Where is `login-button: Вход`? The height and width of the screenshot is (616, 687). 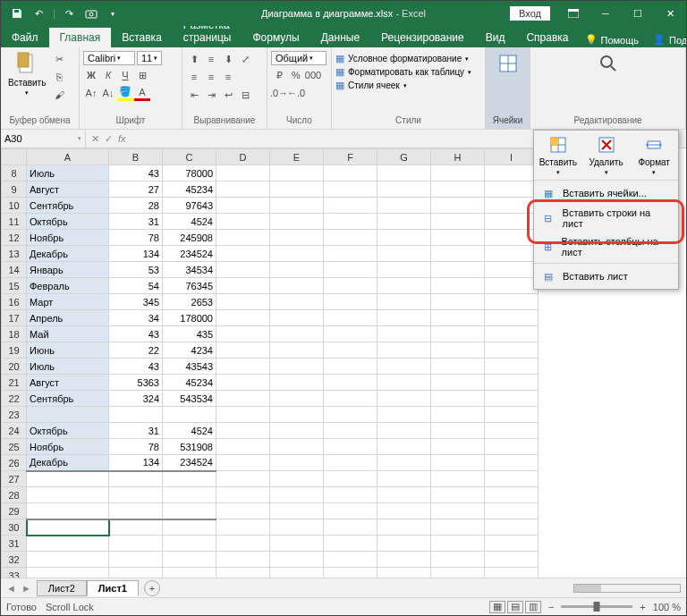 login-button: Вход is located at coordinates (530, 13).